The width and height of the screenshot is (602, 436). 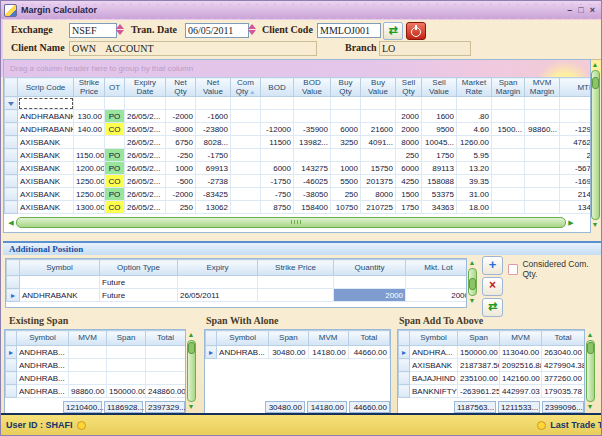 I want to click on cell: -46025, so click(x=312, y=182).